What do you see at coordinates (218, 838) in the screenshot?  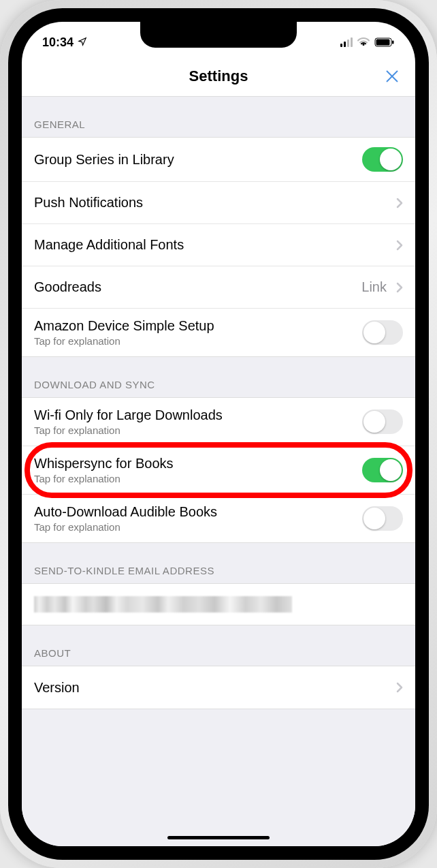 I see `home-indicator` at bounding box center [218, 838].